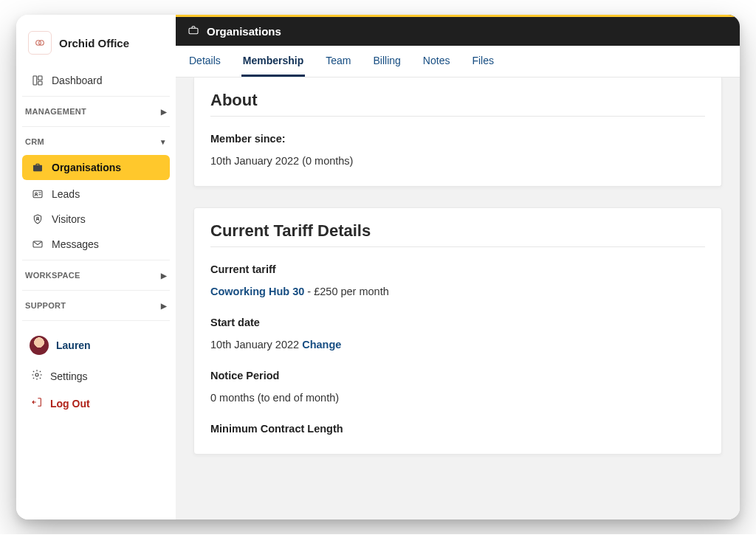  Describe the element at coordinates (458, 103) in the screenshot. I see `about-heading: About` at that location.